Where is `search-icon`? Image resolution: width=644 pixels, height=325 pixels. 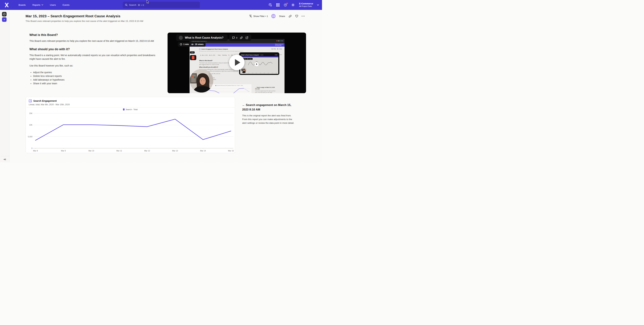
search-icon is located at coordinates (126, 5).